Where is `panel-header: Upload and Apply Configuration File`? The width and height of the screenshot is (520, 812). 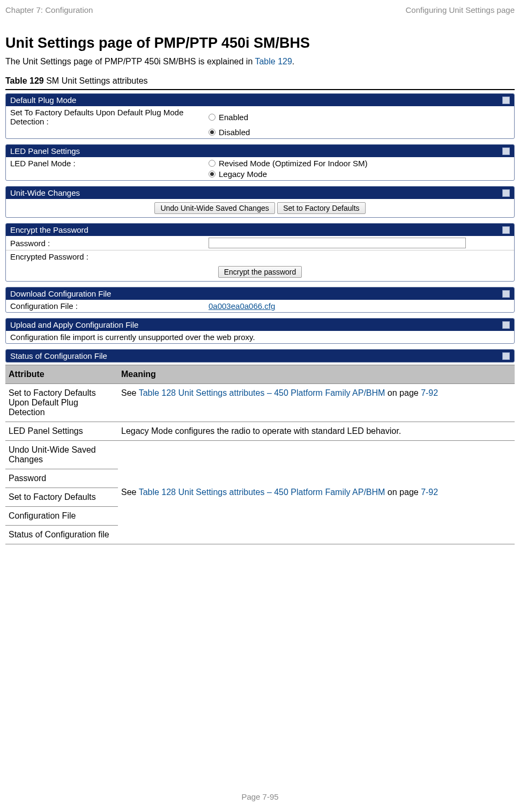
panel-header: Upload and Apply Configuration File is located at coordinates (260, 325).